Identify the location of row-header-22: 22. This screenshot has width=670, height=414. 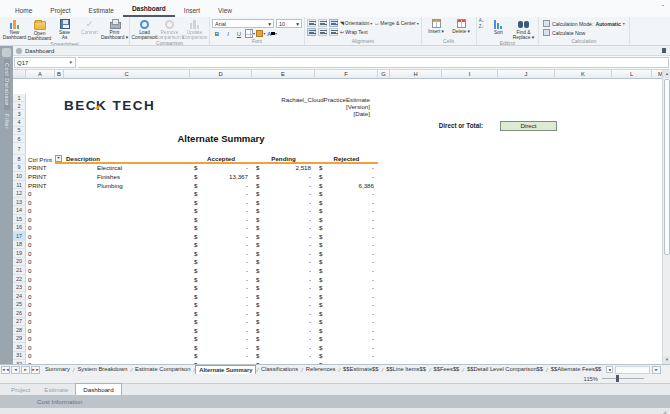
(20, 280).